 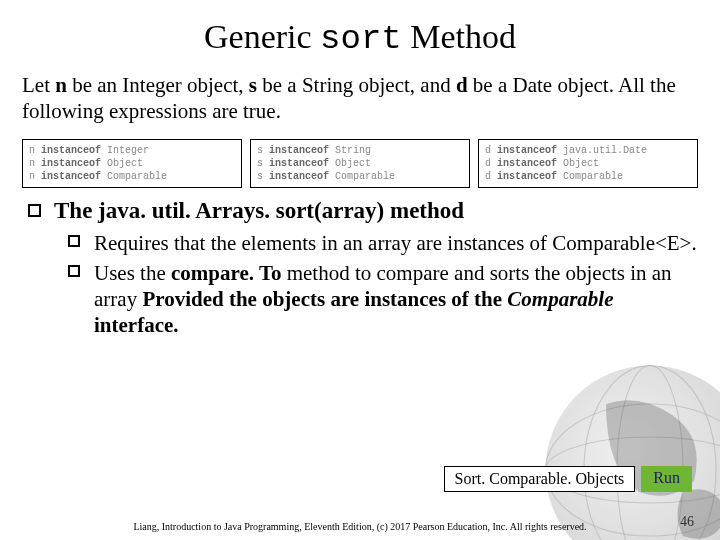 I want to click on sub-bullet-text: Uses the, so click(x=132, y=273).